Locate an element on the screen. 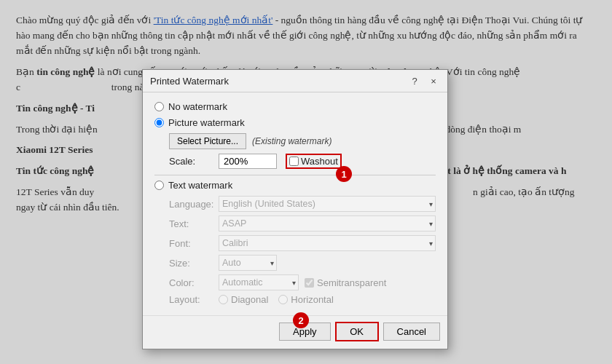  font-select-wrapper: Calibri is located at coordinates (327, 243).